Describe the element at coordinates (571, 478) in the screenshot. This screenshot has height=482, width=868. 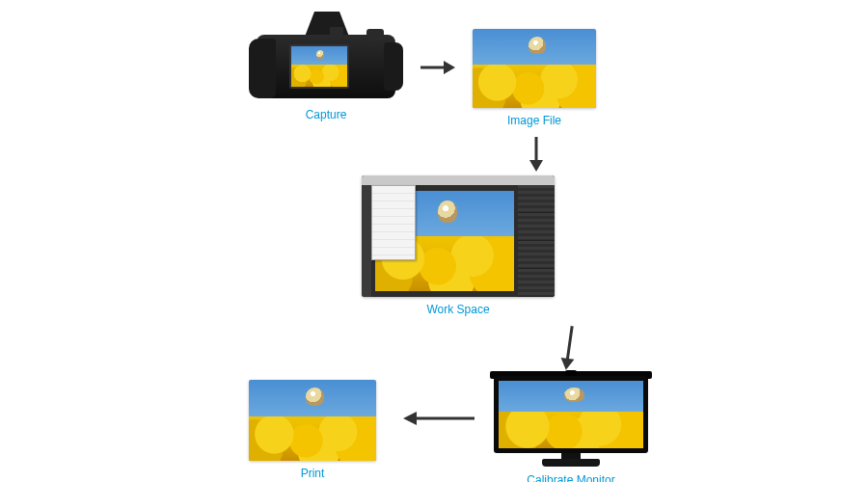
I see `stage-calibrate-monitor-label: Calibrate Monitor` at that location.